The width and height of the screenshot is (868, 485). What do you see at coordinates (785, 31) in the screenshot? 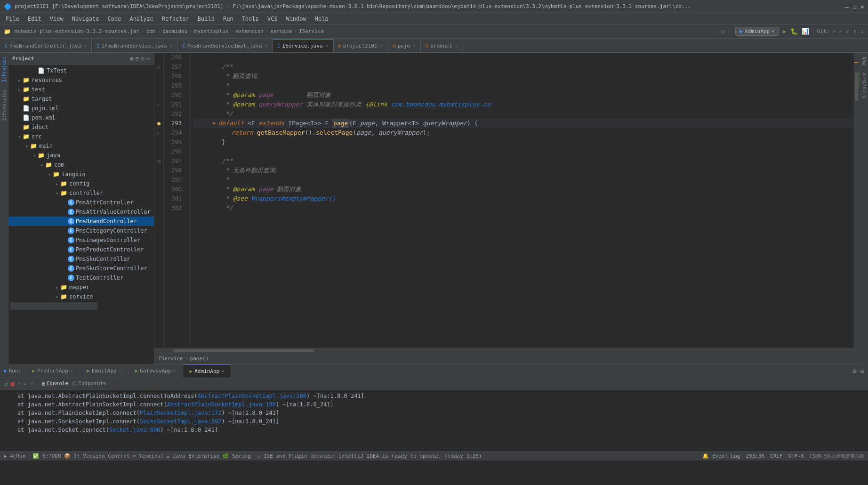
I see `run-button: ▶` at bounding box center [785, 31].